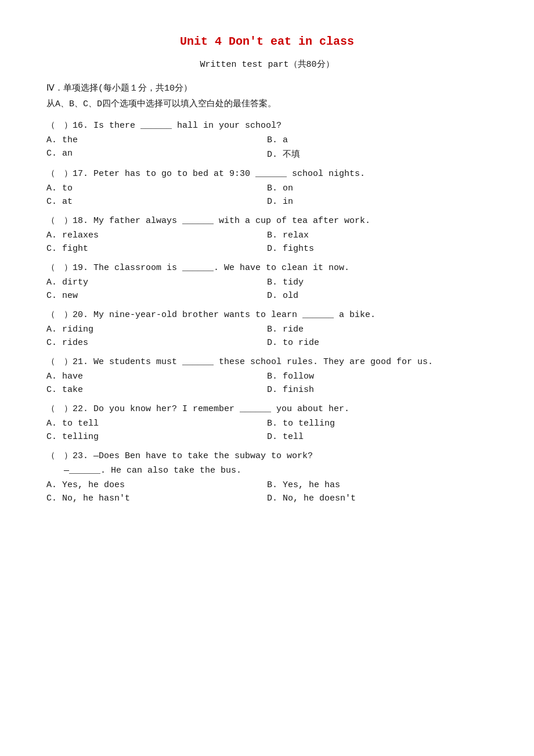  I want to click on option-22-2: C. telling, so click(157, 437).